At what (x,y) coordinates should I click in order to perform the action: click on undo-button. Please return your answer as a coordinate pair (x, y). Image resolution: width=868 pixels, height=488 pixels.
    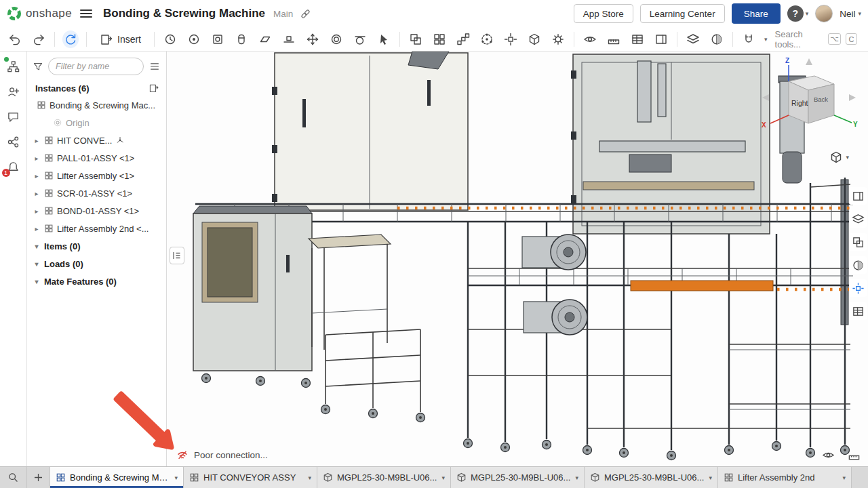
    Looking at the image, I should click on (15, 39).